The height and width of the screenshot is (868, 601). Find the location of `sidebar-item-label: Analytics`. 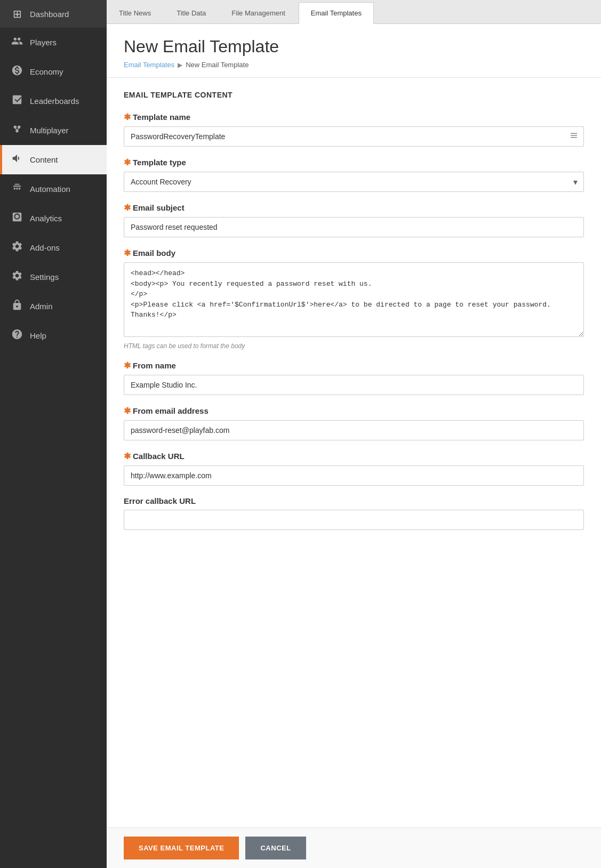

sidebar-item-label: Analytics is located at coordinates (46, 219).